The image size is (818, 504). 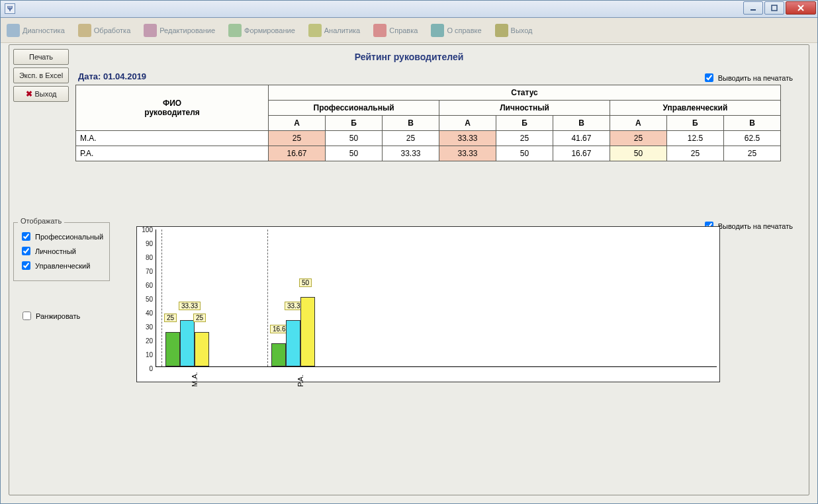 What do you see at coordinates (753, 8) in the screenshot?
I see `minimize-button` at bounding box center [753, 8].